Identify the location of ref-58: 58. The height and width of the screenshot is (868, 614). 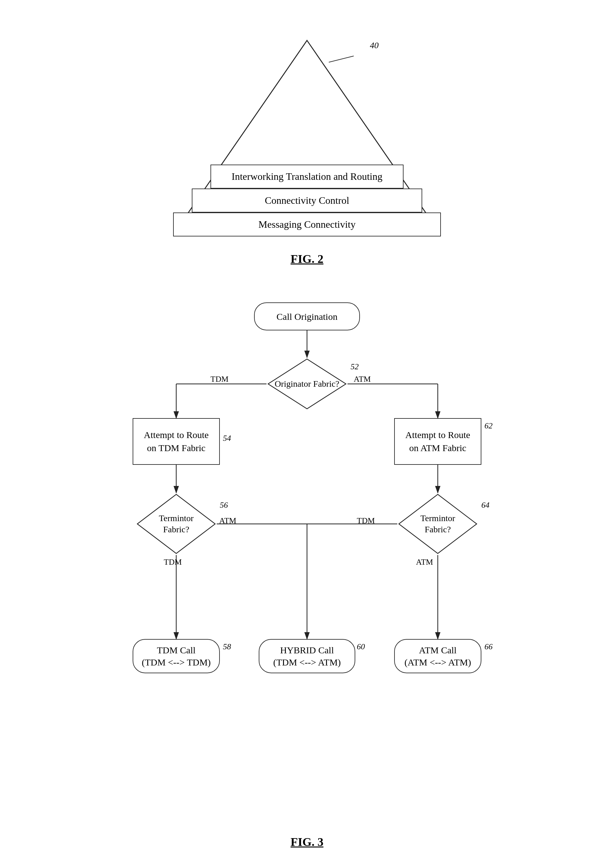
(227, 647).